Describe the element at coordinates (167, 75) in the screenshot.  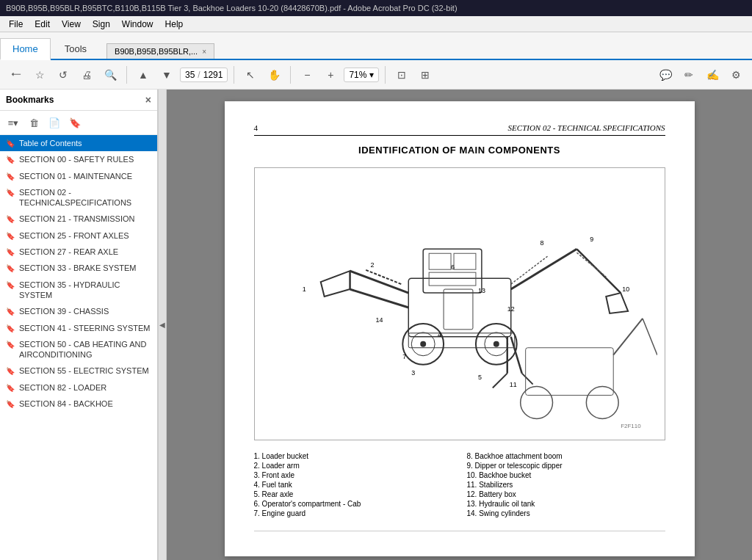
I see `next-page-button: ▼` at that location.